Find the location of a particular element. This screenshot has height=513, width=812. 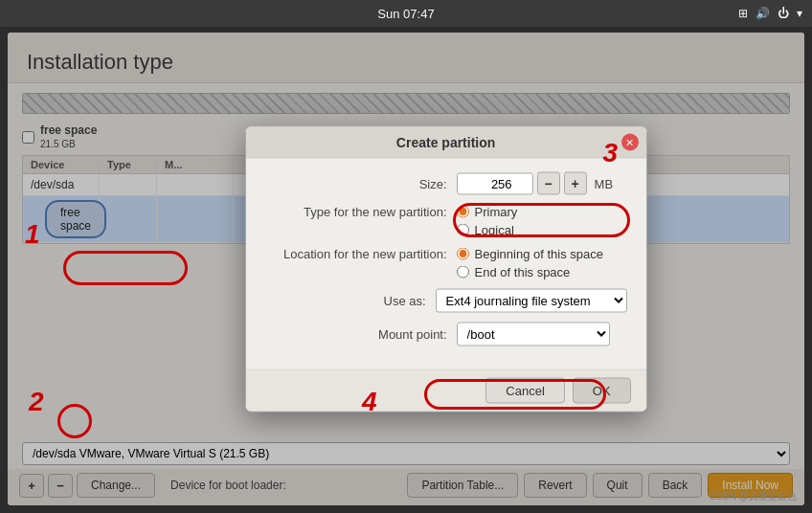

size-input is located at coordinates (495, 184).